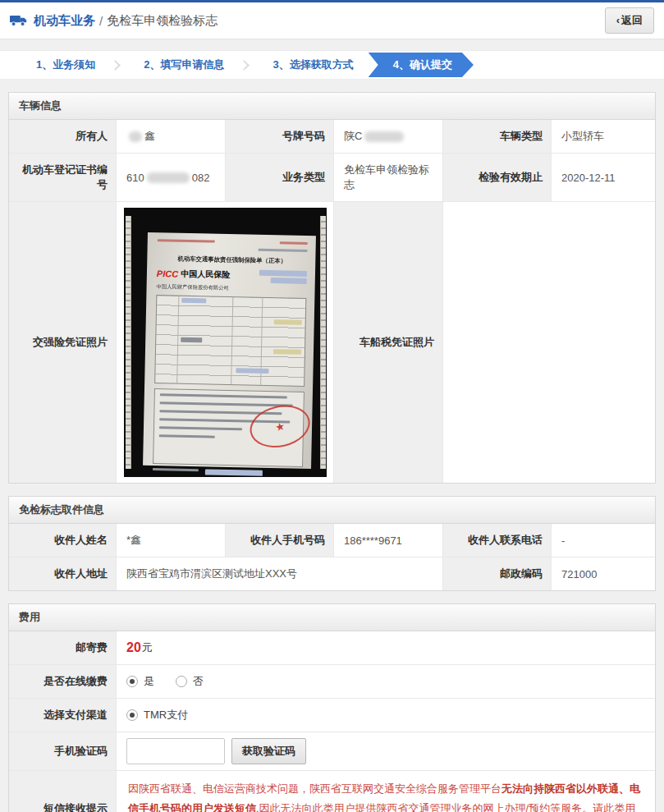 This screenshot has width=664, height=812. What do you see at coordinates (148, 648) in the screenshot?
I see `postage-unit: 元` at bounding box center [148, 648].